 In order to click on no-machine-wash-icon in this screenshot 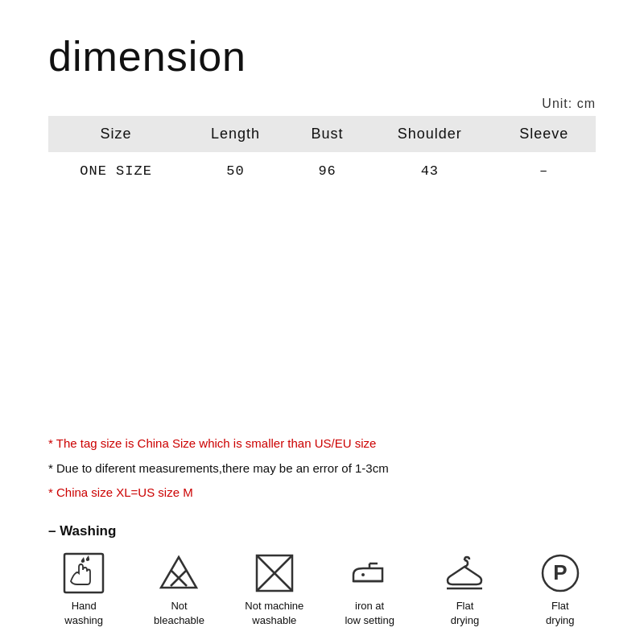, I will do `click(275, 573)`.